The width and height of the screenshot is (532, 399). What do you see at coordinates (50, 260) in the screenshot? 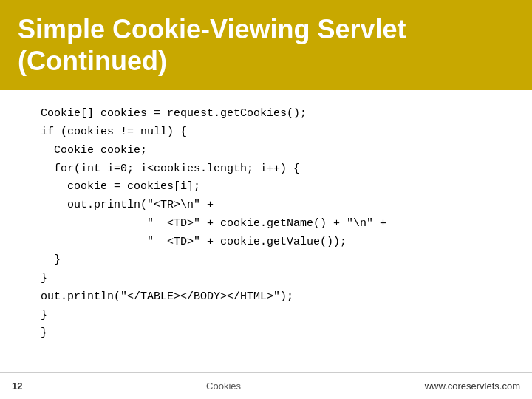
I see `code-line-9: }` at bounding box center [50, 260].